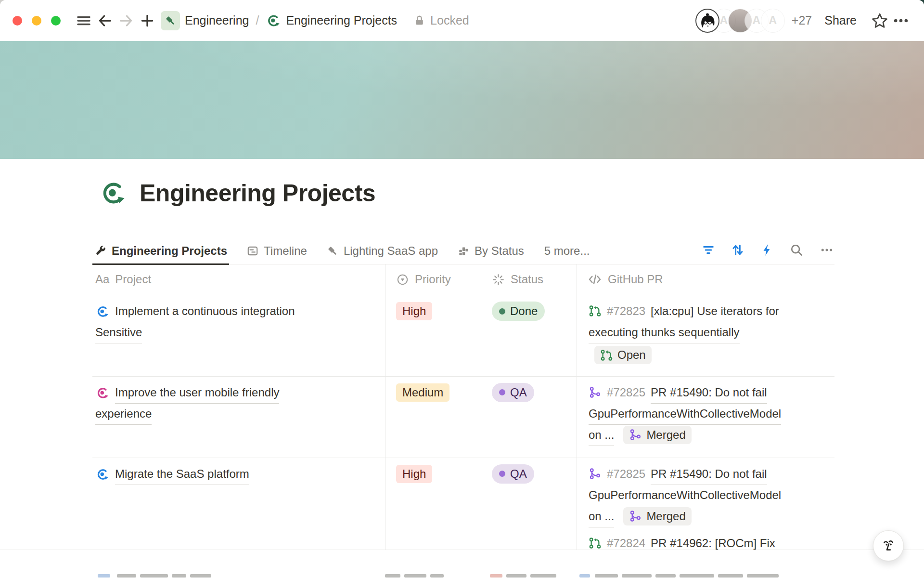  I want to click on column-header-label: Project, so click(133, 279).